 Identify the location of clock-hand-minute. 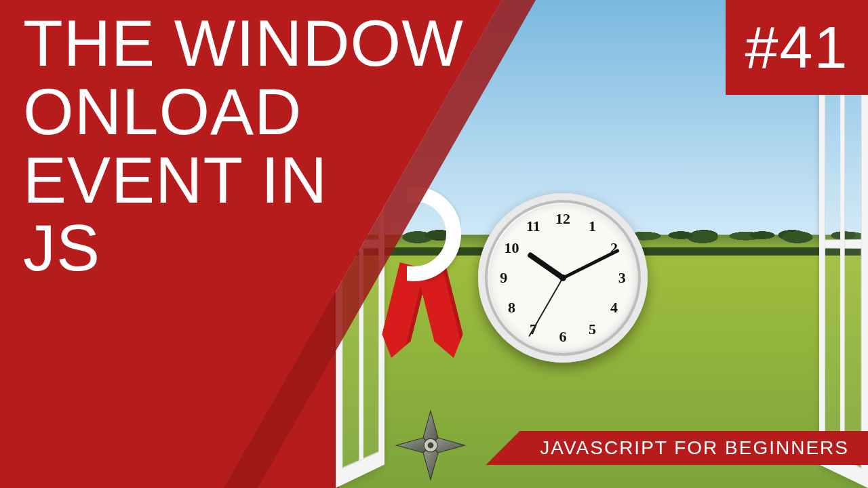
(591, 264).